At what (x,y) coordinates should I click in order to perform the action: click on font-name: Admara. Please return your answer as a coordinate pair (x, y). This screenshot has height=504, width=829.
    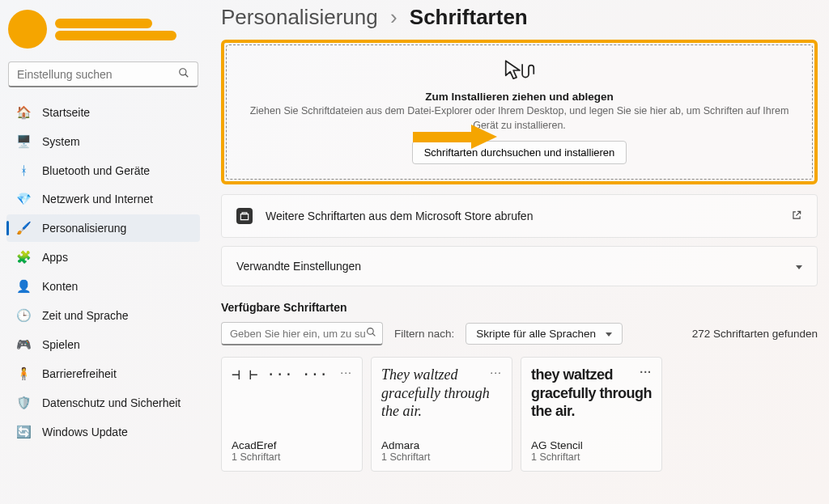
    Looking at the image, I should click on (442, 445).